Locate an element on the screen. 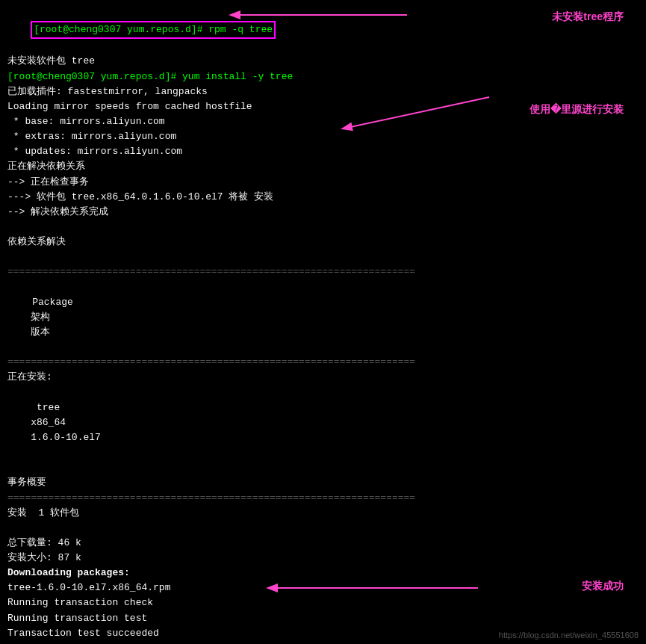 The width and height of the screenshot is (646, 644). annotation-2: 使用�里源进行安装 is located at coordinates (577, 110).